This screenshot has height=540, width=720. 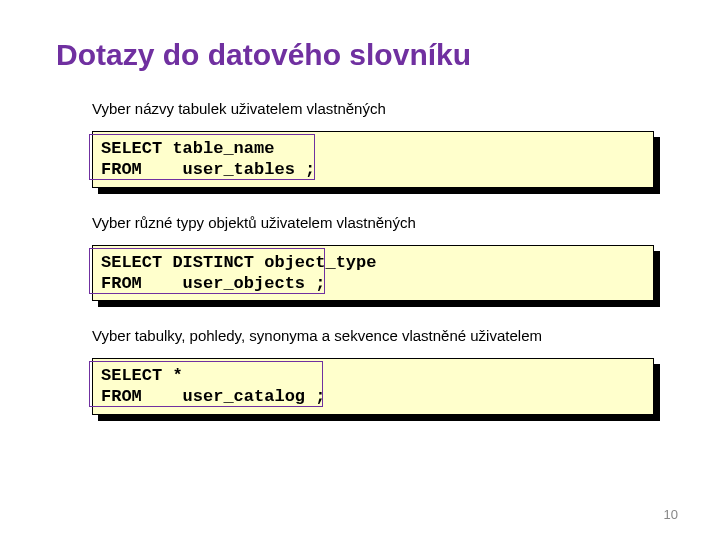 I want to click on description-1: Vyber názvy tabulek uživatelem vlastněný…, so click(x=378, y=108).